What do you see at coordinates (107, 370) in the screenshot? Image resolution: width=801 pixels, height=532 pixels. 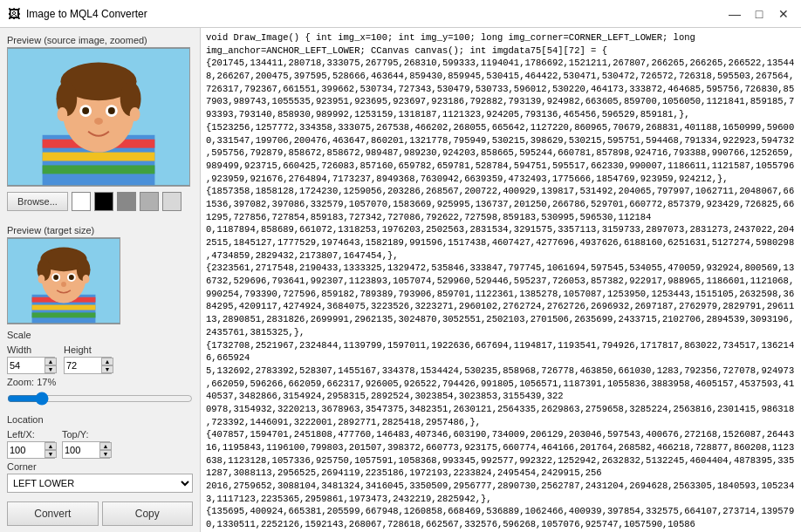 I see `height-down-arrow: ▼` at bounding box center [107, 370].